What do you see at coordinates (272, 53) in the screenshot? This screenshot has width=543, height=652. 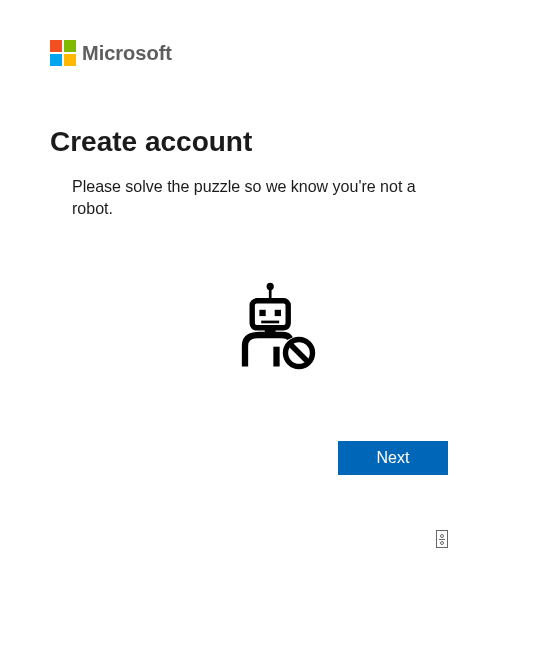 I see `brand-header: Microsoft` at bounding box center [272, 53].